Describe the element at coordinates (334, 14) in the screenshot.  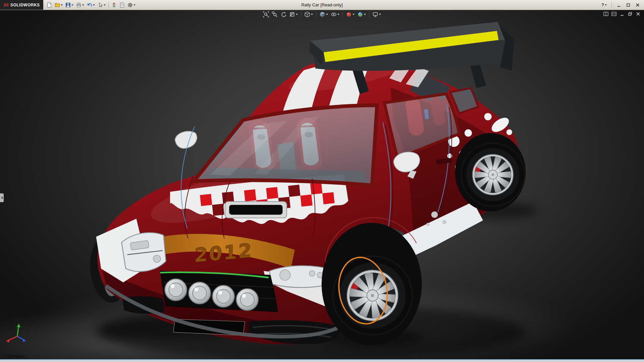
I see `eye-icon` at that location.